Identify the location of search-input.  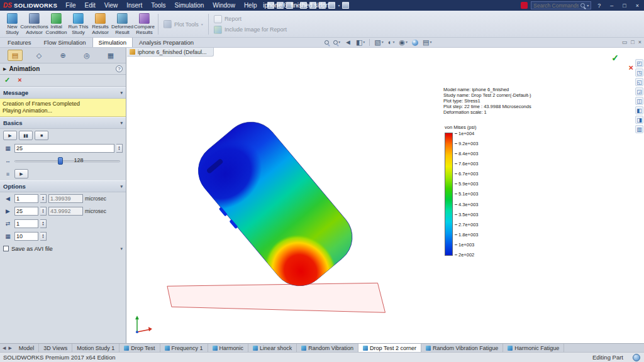
(556, 6).